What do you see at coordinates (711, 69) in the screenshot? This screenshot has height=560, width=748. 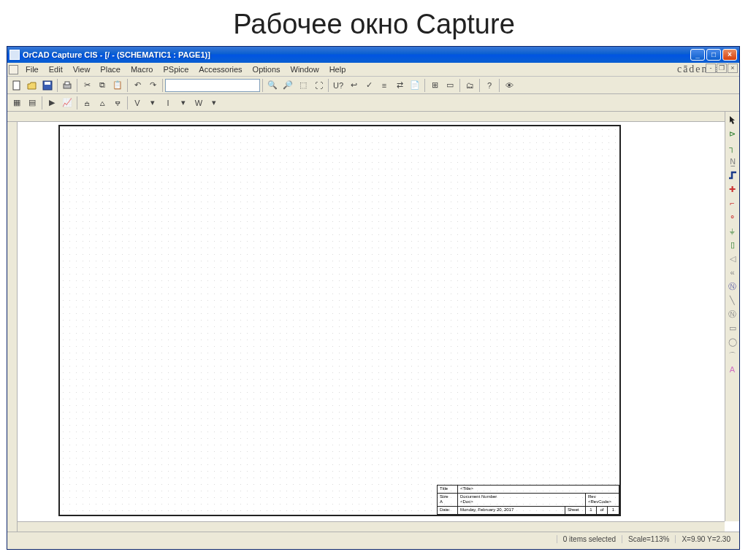 I see `mdi-minimize-button: -` at bounding box center [711, 69].